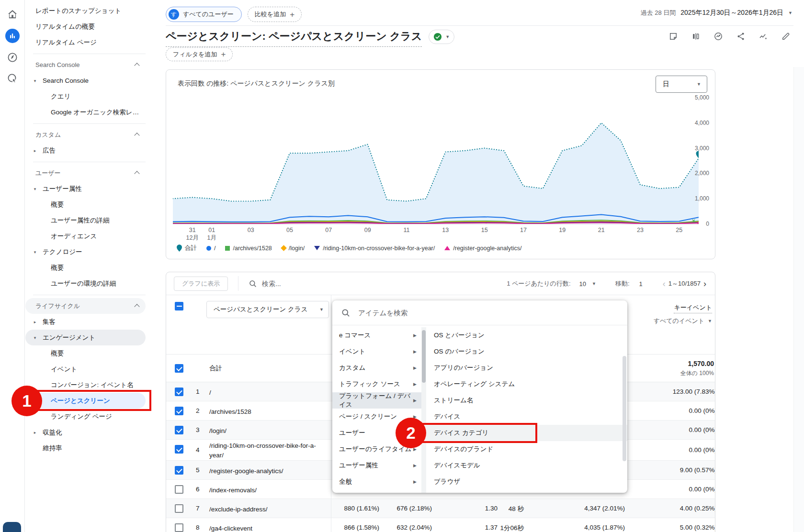 This screenshot has height=532, width=804. Describe the element at coordinates (85, 283) in the screenshot. I see `sidebar-item-tech-details: ユーザーの環境の詳細` at that location.